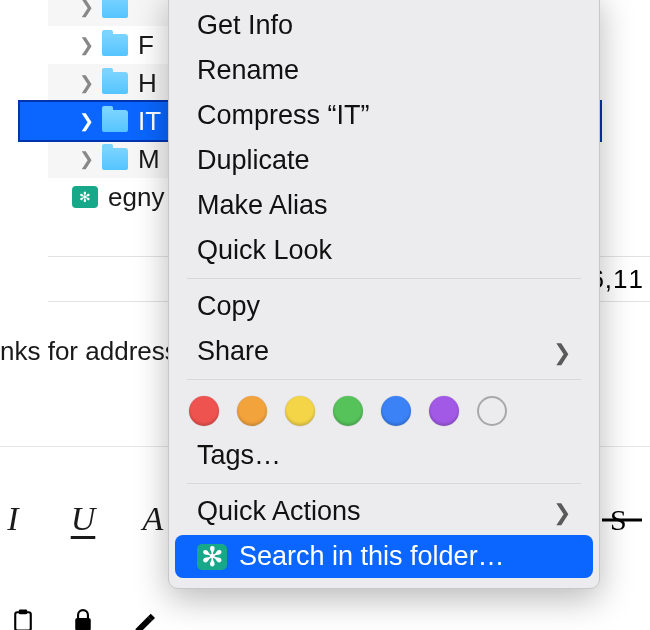 This screenshot has height=630, width=650. What do you see at coordinates (204, 411) in the screenshot?
I see `tag-red` at bounding box center [204, 411].